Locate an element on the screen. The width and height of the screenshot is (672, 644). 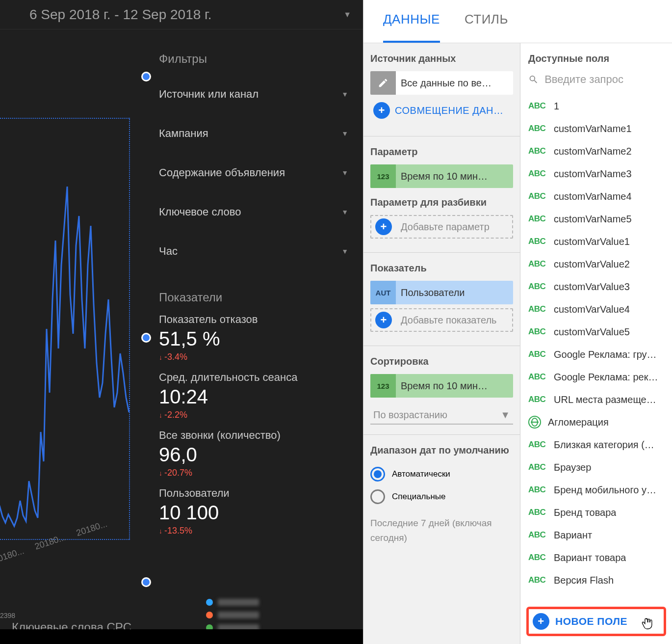
sort-chip: 123 Время по 10 мин… is located at coordinates (441, 386).